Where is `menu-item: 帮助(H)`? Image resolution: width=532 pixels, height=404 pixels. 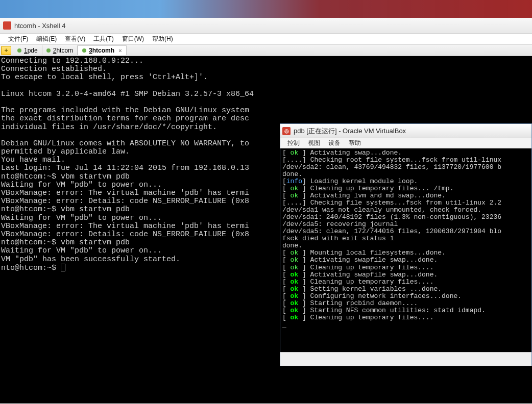
menu-item: 帮助(H) is located at coordinates (162, 39).